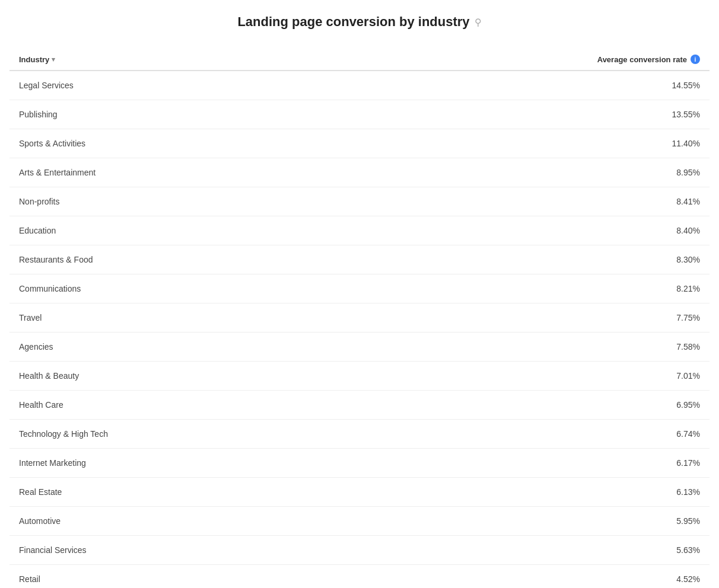  Describe the element at coordinates (360, 60) in the screenshot. I see `table-header: Industry ▾ Average conversion rate i` at that location.